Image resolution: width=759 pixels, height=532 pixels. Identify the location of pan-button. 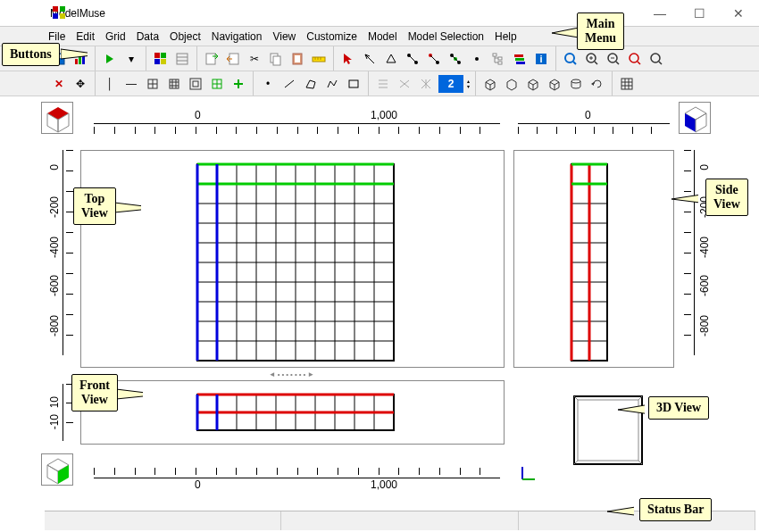
(635, 59).